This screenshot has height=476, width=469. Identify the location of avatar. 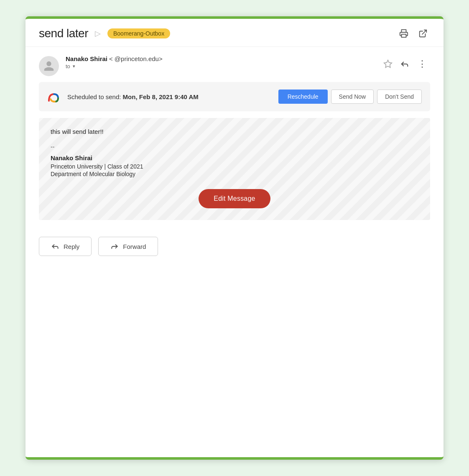
(49, 66).